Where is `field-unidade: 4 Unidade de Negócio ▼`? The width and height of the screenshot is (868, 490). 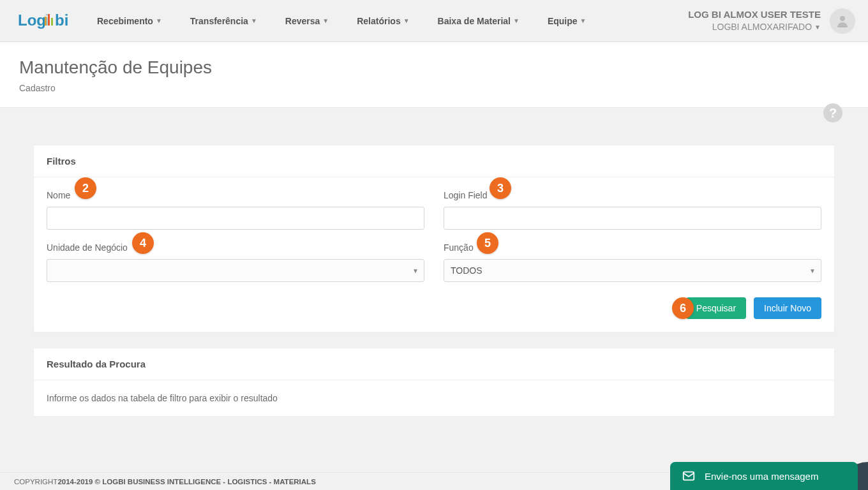 field-unidade: 4 Unidade de Negócio ▼ is located at coordinates (236, 262).